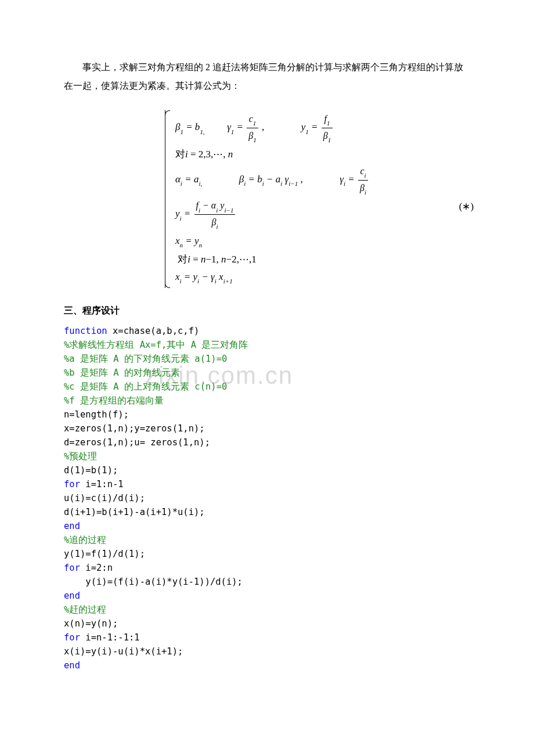  What do you see at coordinates (272, 215) in the screenshot?
I see `formula-line-4: yi = fi − αi yi−1βi` at bounding box center [272, 215].